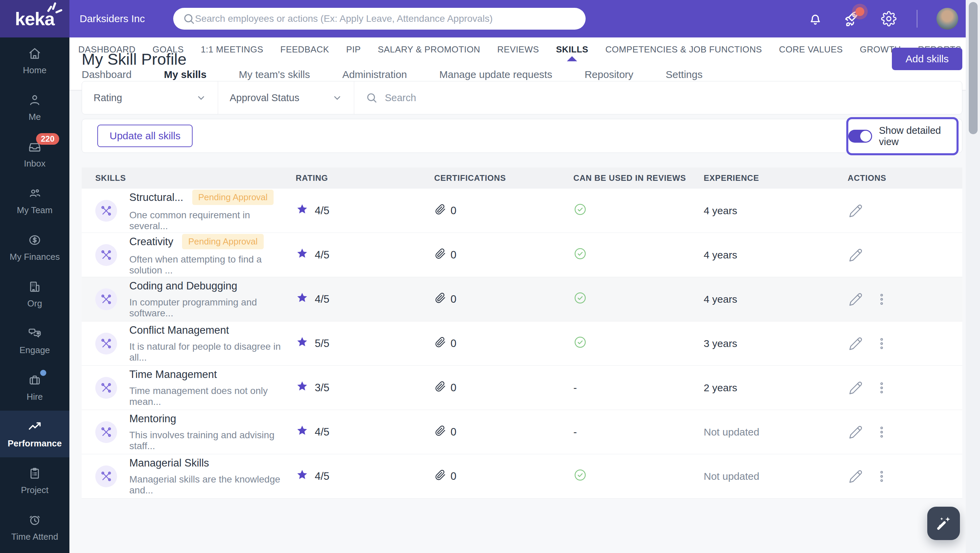 This screenshot has height=553, width=980. What do you see at coordinates (35, 481) in the screenshot?
I see `sidebar-item-project: Project` at bounding box center [35, 481].